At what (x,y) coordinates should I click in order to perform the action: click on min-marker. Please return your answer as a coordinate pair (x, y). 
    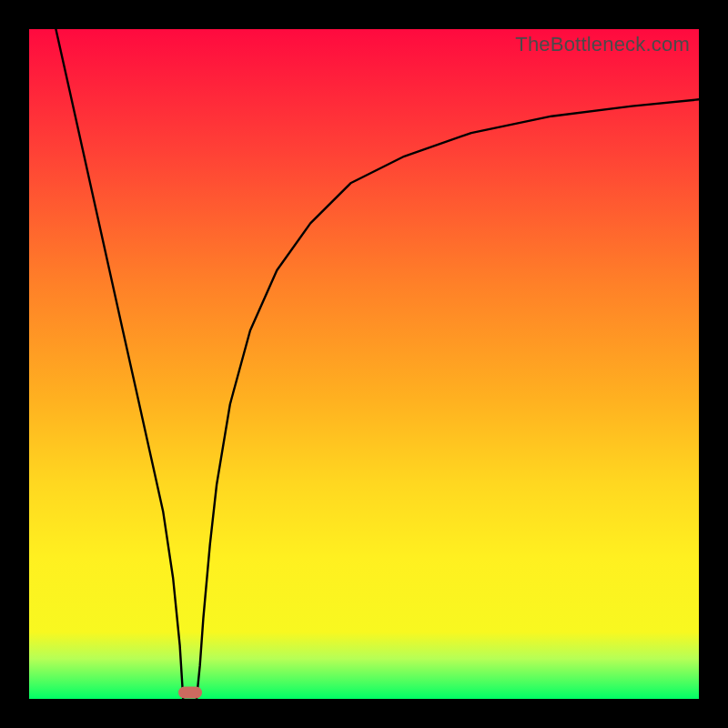
    Looking at the image, I should click on (190, 692).